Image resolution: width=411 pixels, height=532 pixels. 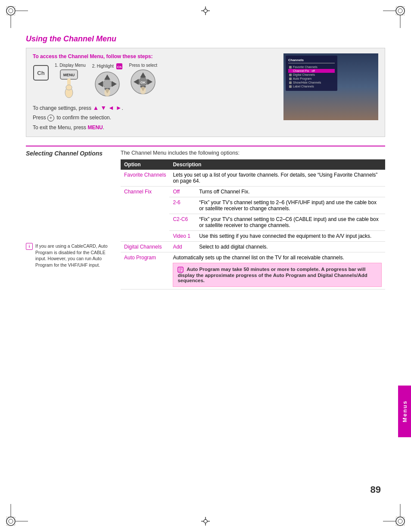 I want to click on tv-menu-header: Channels, so click(x=311, y=61).